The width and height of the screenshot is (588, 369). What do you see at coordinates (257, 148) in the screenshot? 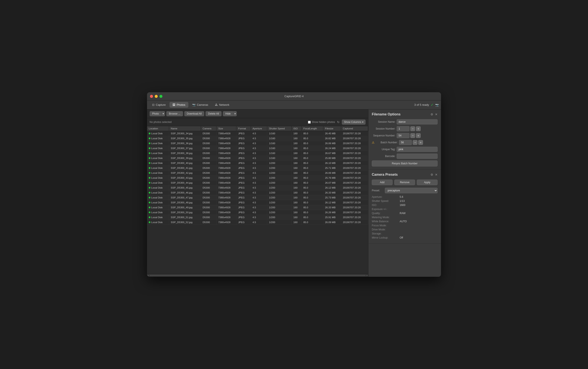
I see `table-row: Local DiskSSP_D5300_37.jpgD53007380x4928…` at bounding box center [257, 148].